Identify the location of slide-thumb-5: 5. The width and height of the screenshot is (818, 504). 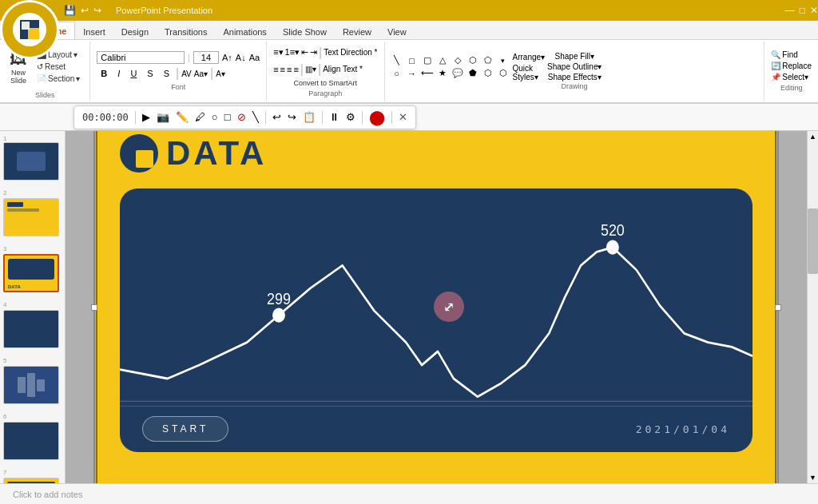
(31, 378).